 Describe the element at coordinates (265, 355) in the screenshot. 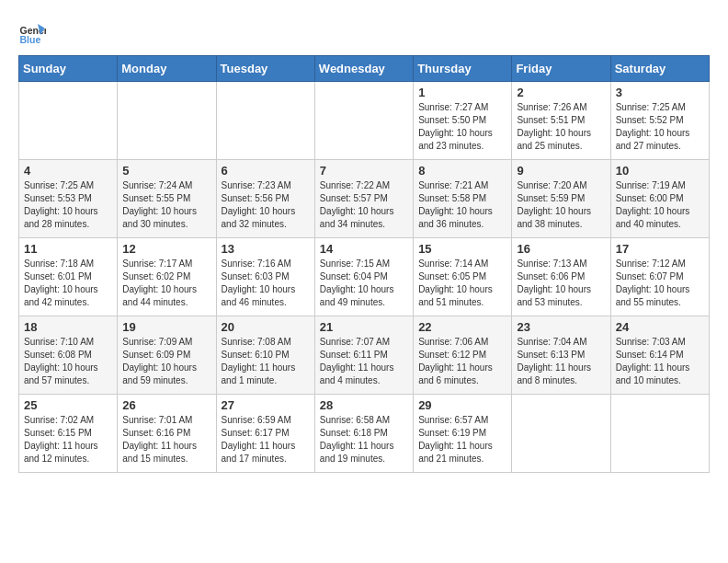

I see `calendar-cell: 20Sunrise: 7:08 AM Sunset: 6:10 PM Dayli…` at that location.